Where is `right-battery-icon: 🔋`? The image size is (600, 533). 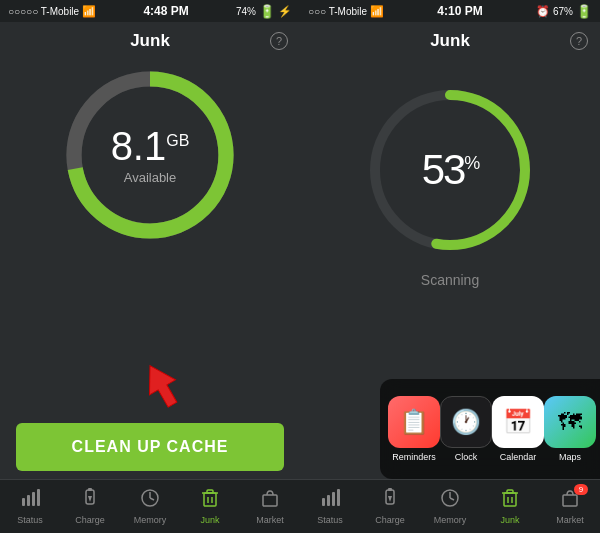
right-battery-icon: 🔋 is located at coordinates (584, 12).